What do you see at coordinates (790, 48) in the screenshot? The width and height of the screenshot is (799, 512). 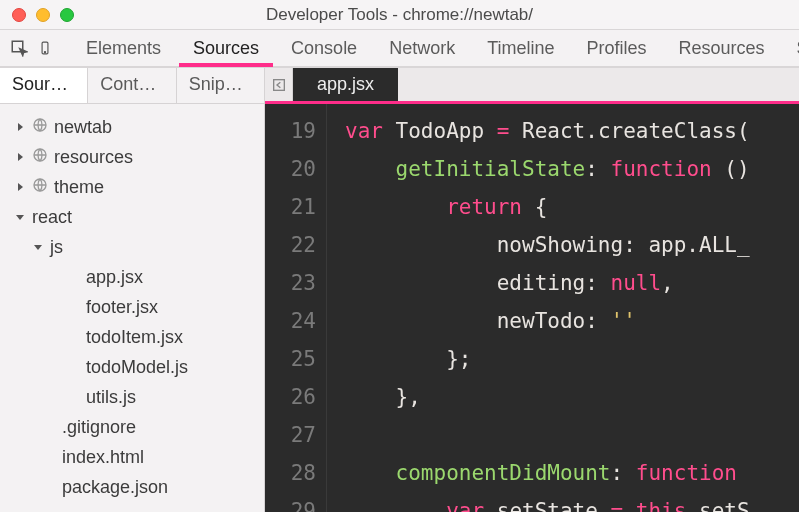 I see `main-tab-securit: Securit` at bounding box center [790, 48].